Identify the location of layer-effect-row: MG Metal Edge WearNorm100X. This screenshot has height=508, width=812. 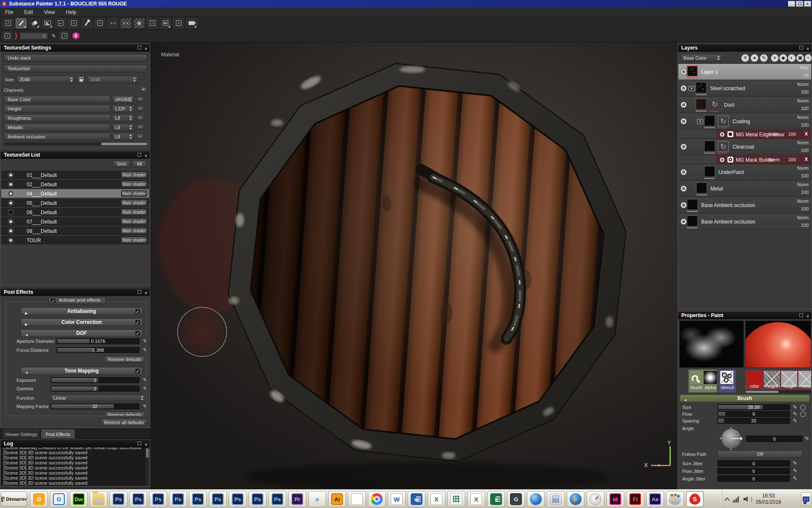
(745, 135).